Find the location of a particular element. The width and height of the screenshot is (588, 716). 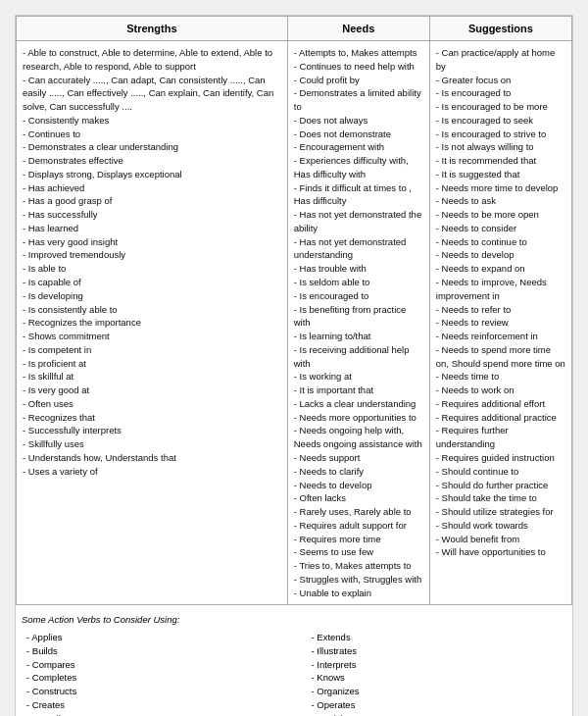

action-col-2: - Extends- Illustrates- Interprets- Know… is located at coordinates (439, 673).